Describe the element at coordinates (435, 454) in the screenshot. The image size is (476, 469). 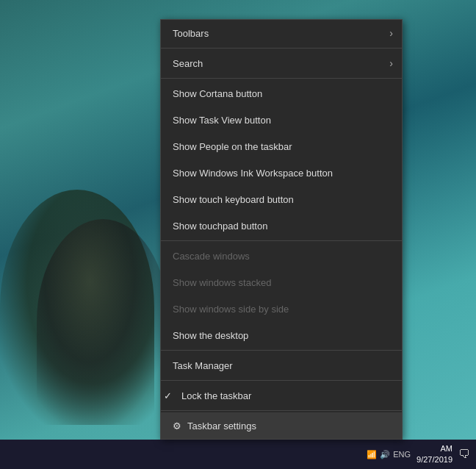
I see `taskbar-clock: AM 9/27/2019` at that location.